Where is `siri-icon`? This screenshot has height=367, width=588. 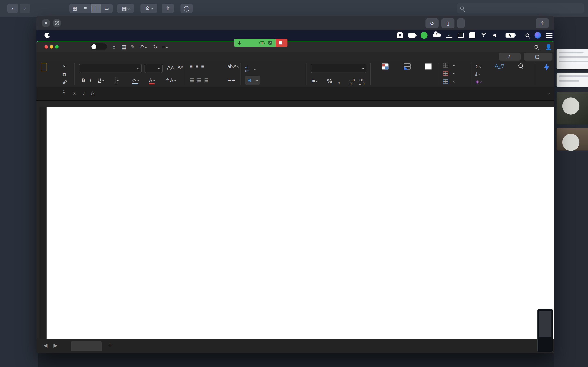
siri-icon is located at coordinates (538, 35).